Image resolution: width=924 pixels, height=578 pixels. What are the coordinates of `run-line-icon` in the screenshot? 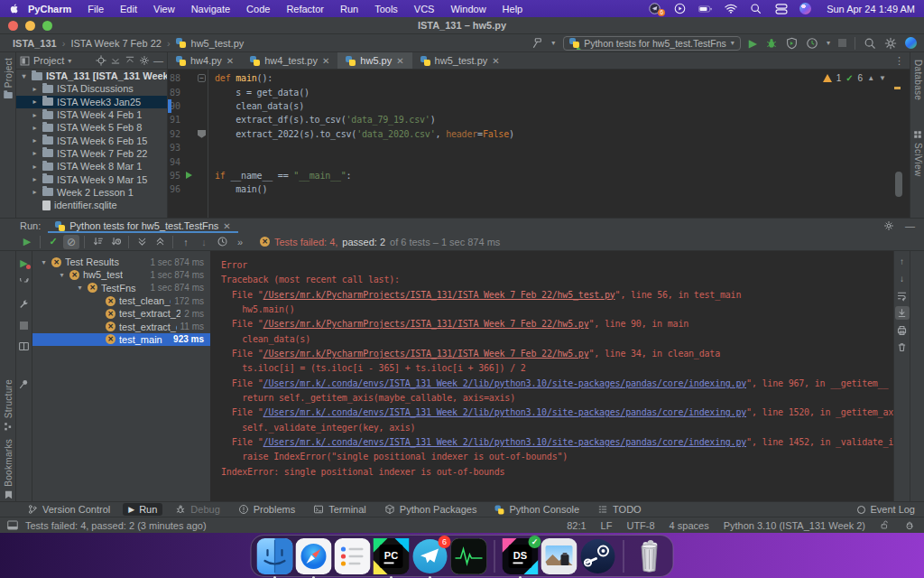 It's located at (189, 175).